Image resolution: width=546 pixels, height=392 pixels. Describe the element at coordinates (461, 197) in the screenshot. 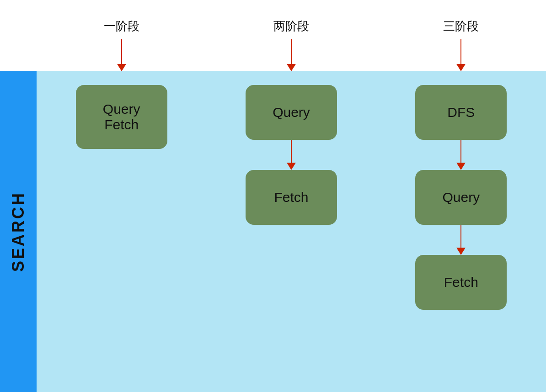

I see `node-query-col3: Query` at that location.